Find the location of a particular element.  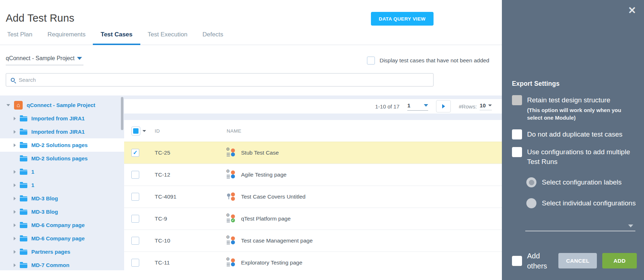

configuration-dropdown is located at coordinates (580, 227).